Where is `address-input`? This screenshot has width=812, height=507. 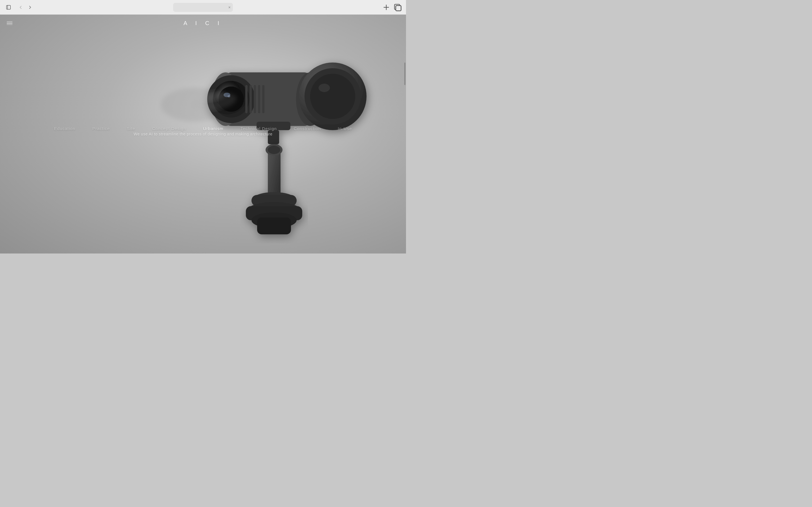
address-input is located at coordinates (203, 7).